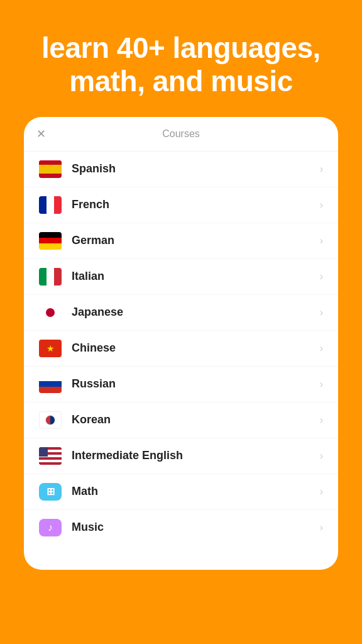 Image resolution: width=362 pixels, height=644 pixels. Describe the element at coordinates (41, 134) in the screenshot. I see `close-icon: ✕` at that location.